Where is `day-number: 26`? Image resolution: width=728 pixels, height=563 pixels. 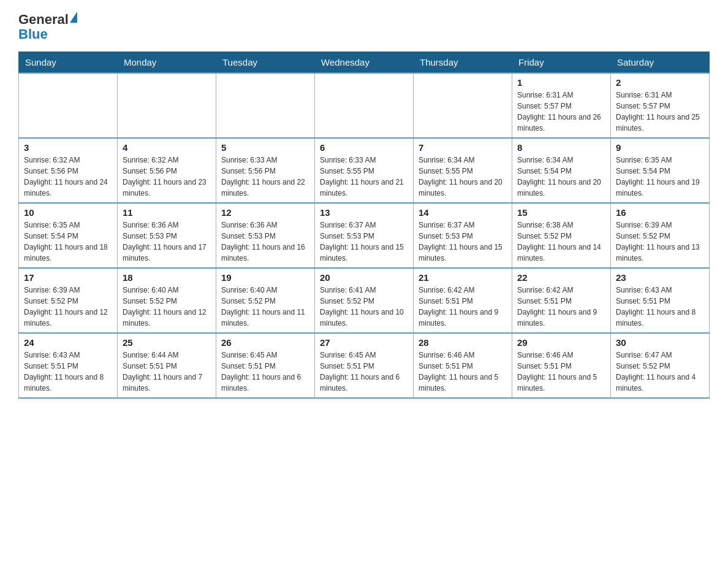
day-number: 26 is located at coordinates (265, 342).